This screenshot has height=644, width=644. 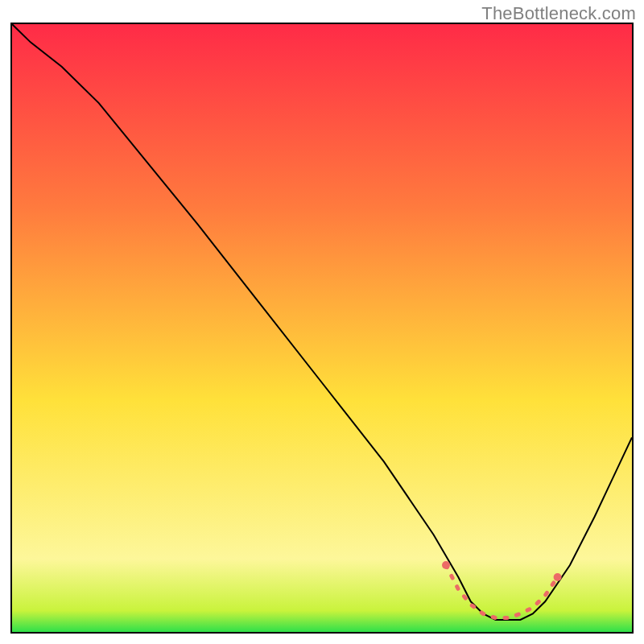 What do you see at coordinates (502, 592) in the screenshot?
I see `valley-highlight` at bounding box center [502, 592].